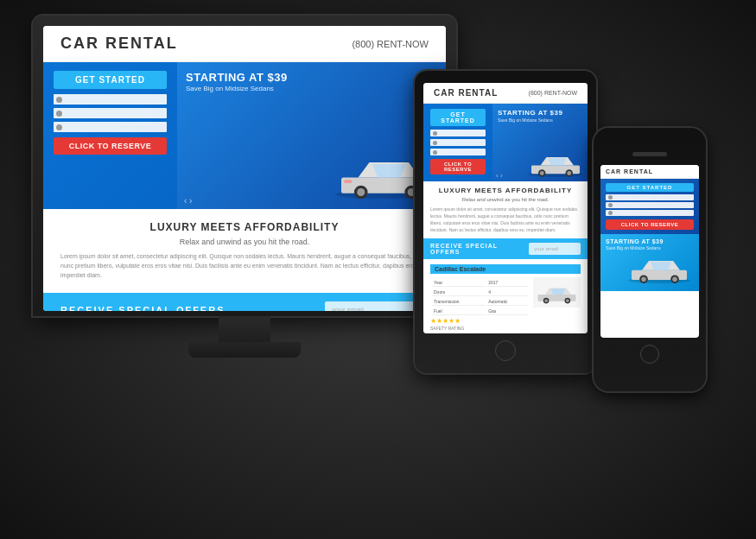 The height and width of the screenshot is (539, 756). Describe the element at coordinates (188, 200) in the screenshot. I see `nav-arrows-desktop: ‹ ›` at that location.